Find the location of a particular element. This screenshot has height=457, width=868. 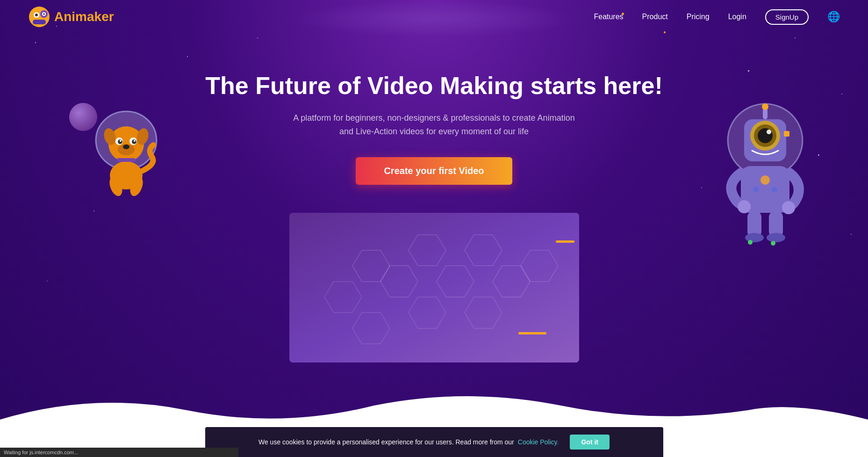

nav-product: Product is located at coordinates (655, 17).